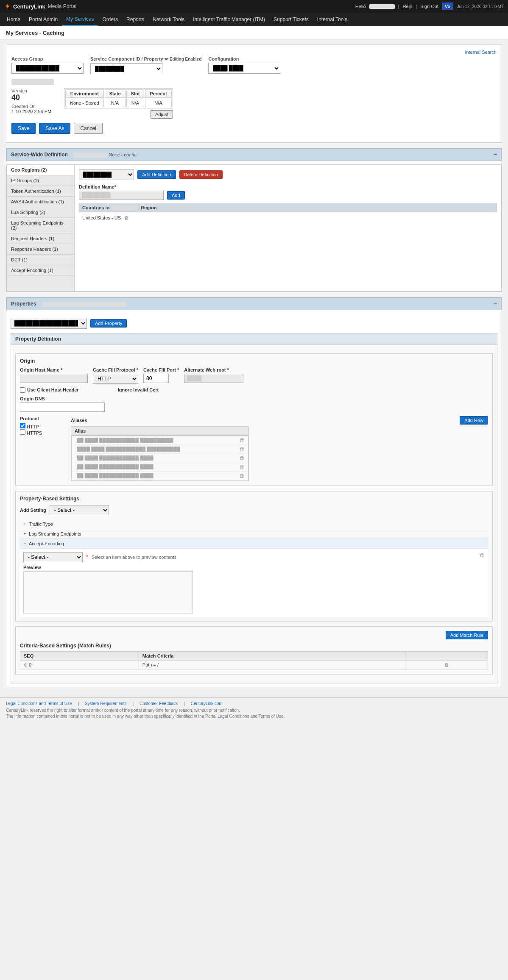 This screenshot has width=508, height=980. I want to click on delete-definition-button: Delete Definition, so click(201, 175).